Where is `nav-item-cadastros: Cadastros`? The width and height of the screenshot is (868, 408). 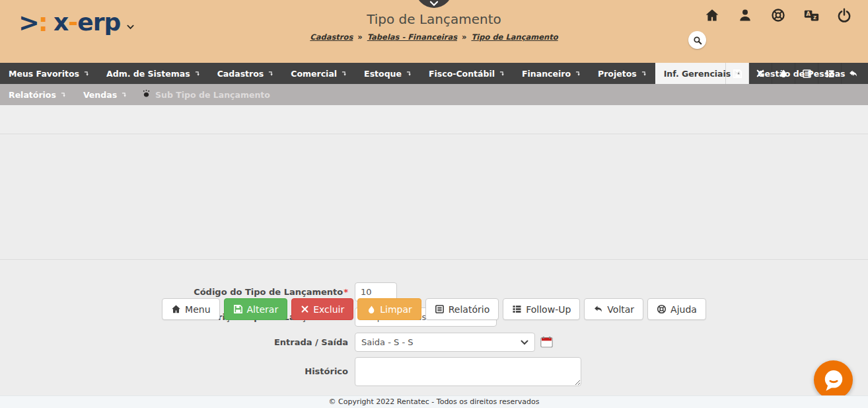
nav-item-cadastros: Cadastros is located at coordinates (246, 73).